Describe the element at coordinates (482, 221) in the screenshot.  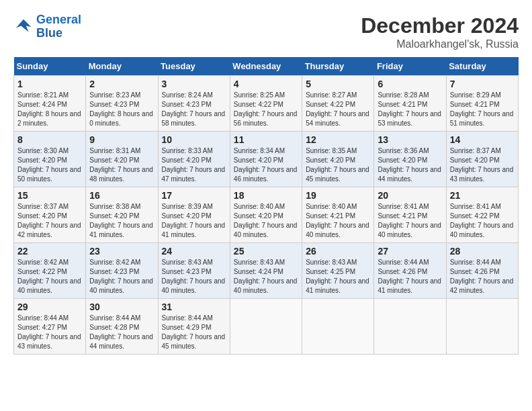
I see `day-info: Sunrise: 8:41 AM Sunset: 4:22 PM Dayligh…` at that location.